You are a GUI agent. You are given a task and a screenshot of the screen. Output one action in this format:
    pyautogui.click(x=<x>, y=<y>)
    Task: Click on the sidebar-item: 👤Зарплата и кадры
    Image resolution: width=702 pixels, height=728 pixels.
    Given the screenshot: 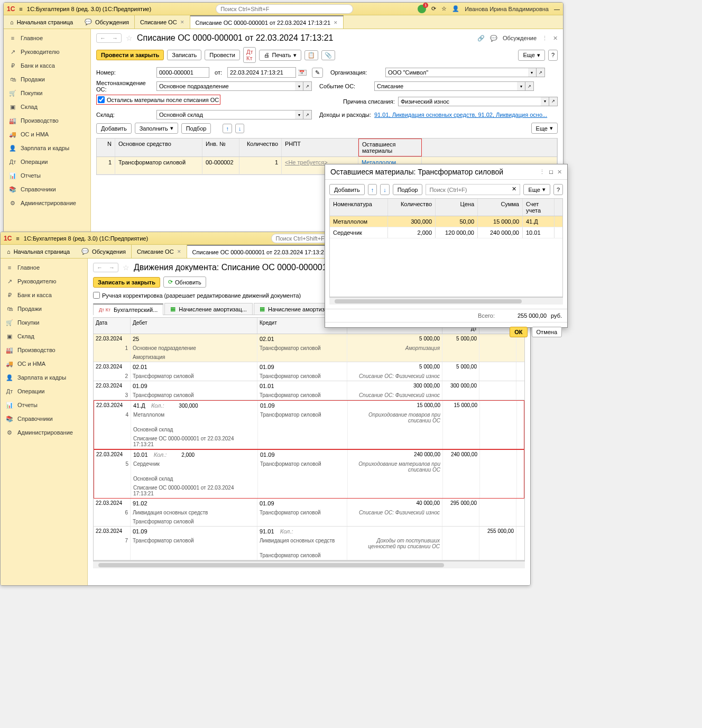 What is the action you would take?
    pyautogui.click(x=44, y=377)
    